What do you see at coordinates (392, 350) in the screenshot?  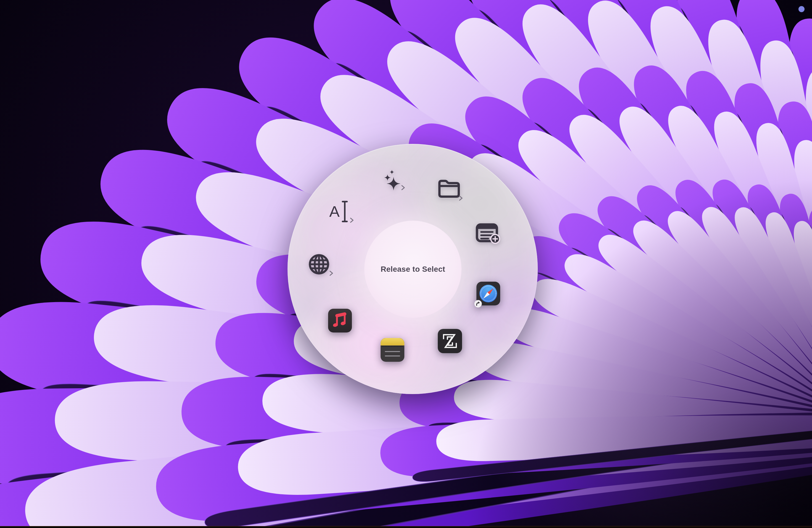 I see `notes-app-icon` at bounding box center [392, 350].